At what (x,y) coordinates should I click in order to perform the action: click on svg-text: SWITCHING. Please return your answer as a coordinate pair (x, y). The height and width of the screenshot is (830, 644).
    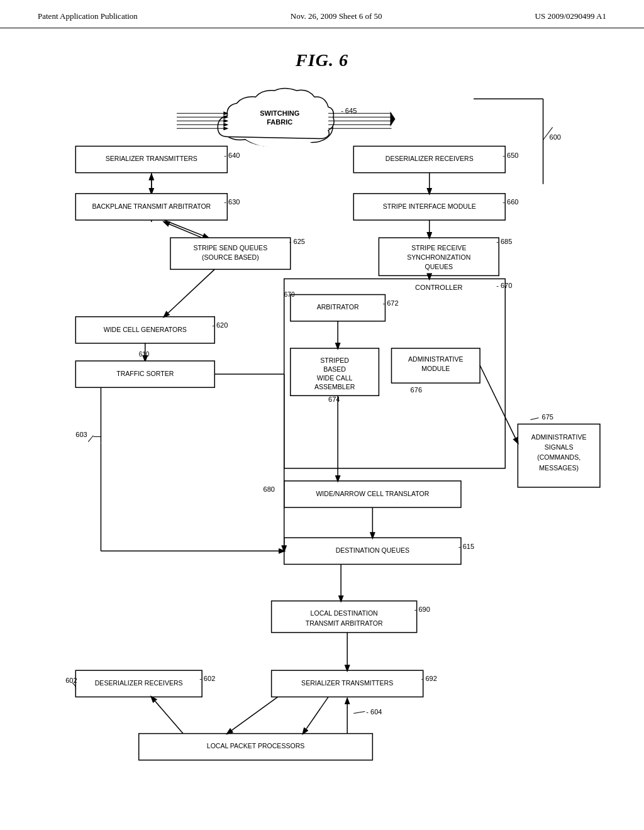
    Looking at the image, I should click on (279, 113).